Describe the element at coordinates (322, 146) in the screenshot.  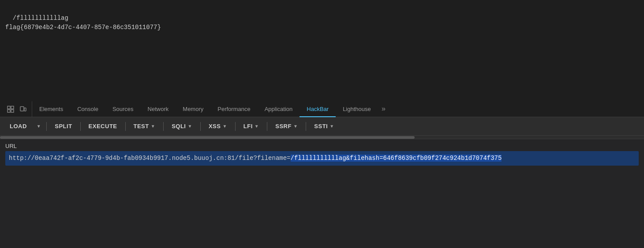
I see `url-label: URL` at that location.